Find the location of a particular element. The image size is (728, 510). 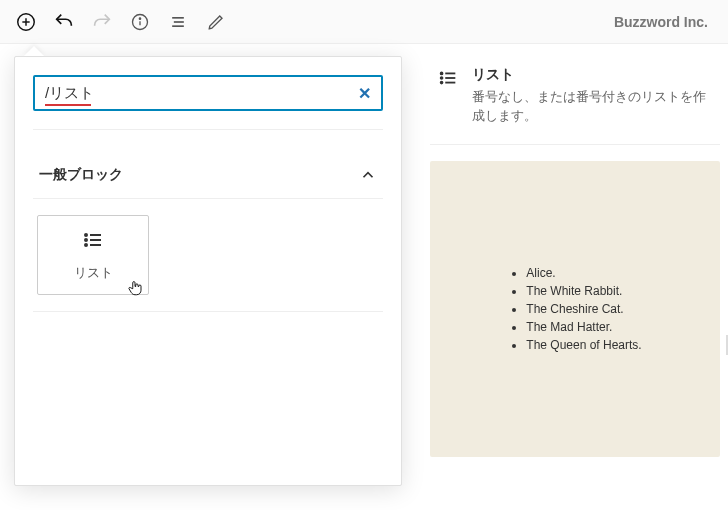

info-title: リスト is located at coordinates (593, 75).